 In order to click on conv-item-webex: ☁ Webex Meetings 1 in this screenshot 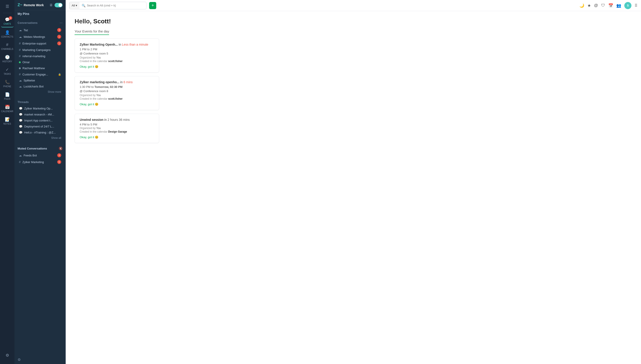, I will do `click(40, 36)`.